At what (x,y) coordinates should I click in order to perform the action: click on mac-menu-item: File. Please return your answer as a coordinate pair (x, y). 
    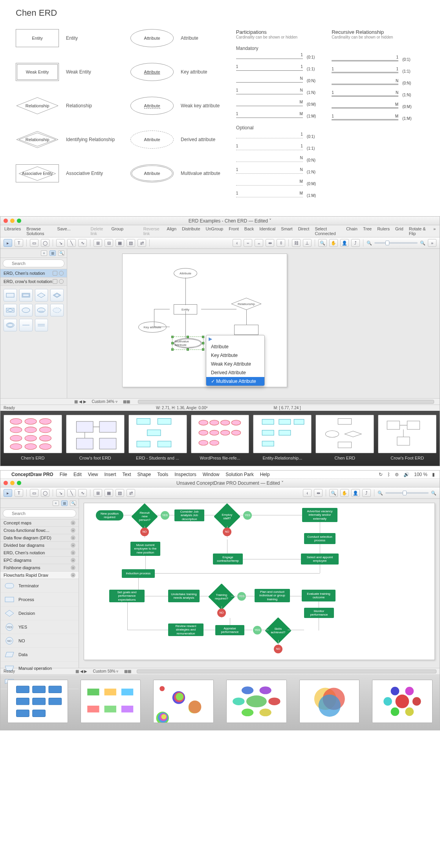
    Looking at the image, I should click on (64, 474).